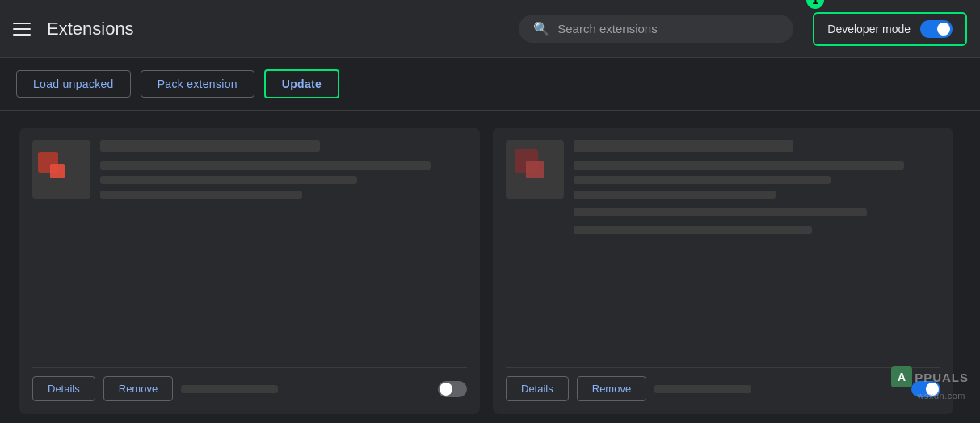 This screenshot has height=423, width=980. What do you see at coordinates (693, 230) in the screenshot?
I see `ext-desc-2e` at bounding box center [693, 230].